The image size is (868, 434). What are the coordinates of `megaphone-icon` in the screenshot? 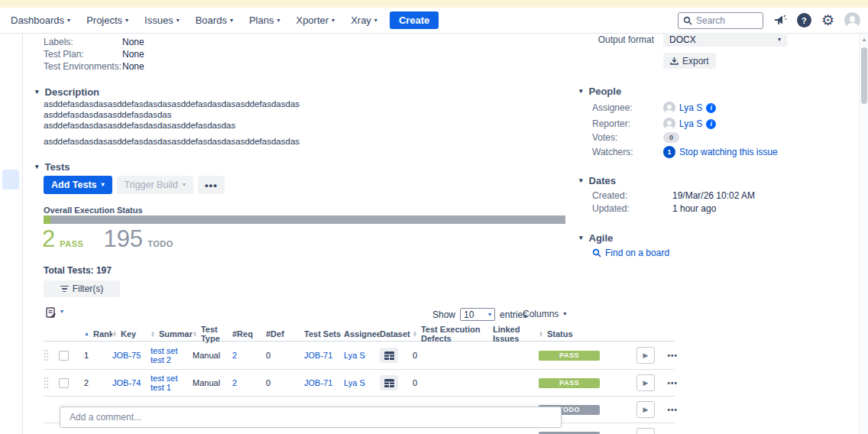 It's located at (780, 21).